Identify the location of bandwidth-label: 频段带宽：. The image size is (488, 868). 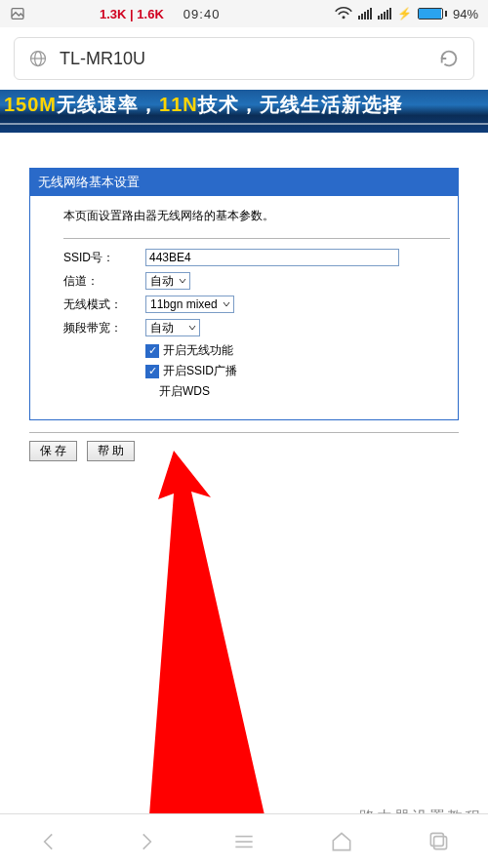
(104, 328).